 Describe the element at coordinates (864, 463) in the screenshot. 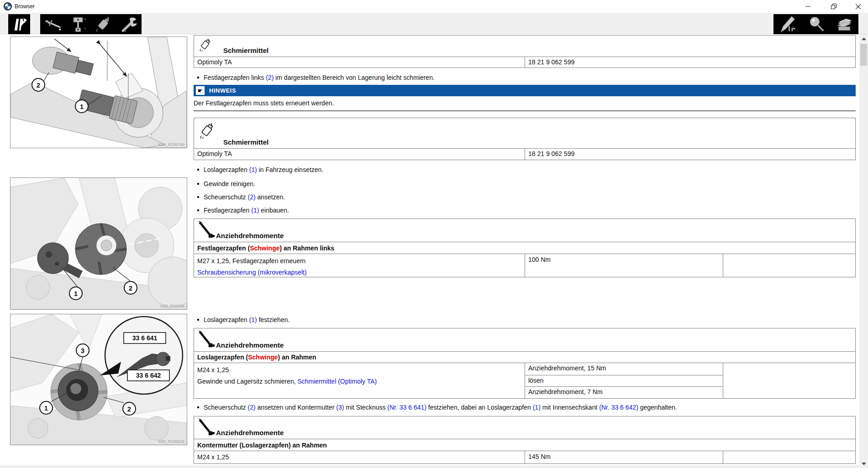

I see `scroll-down-button` at that location.